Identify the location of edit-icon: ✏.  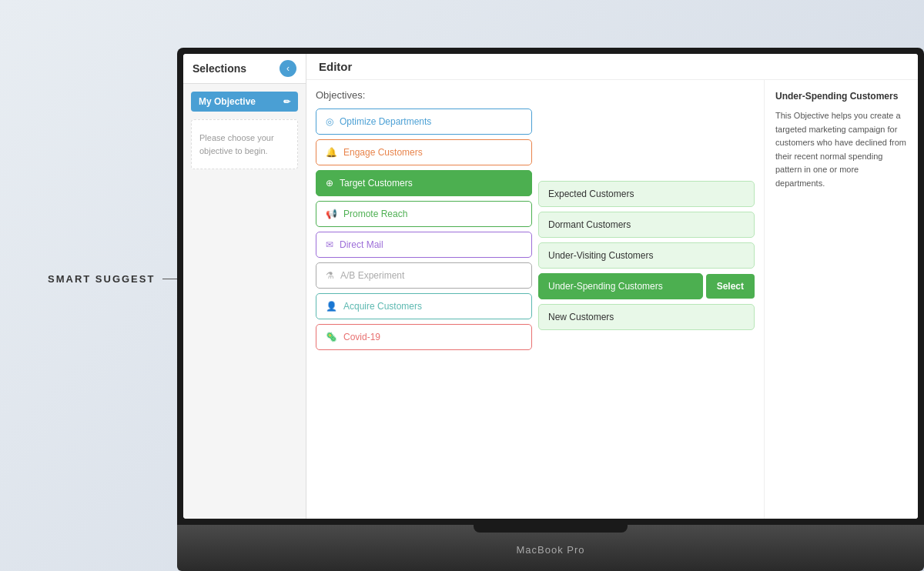
(286, 102).